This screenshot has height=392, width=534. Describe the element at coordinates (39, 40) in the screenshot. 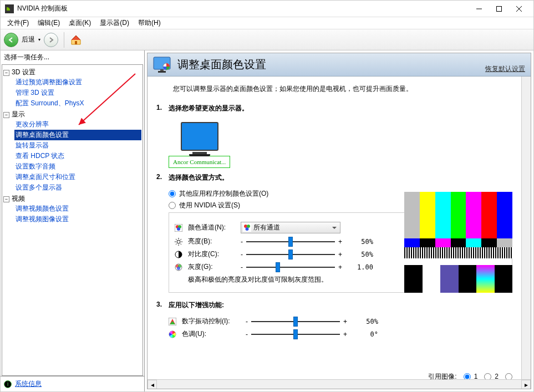

I see `dropdown-icon: ▾` at that location.